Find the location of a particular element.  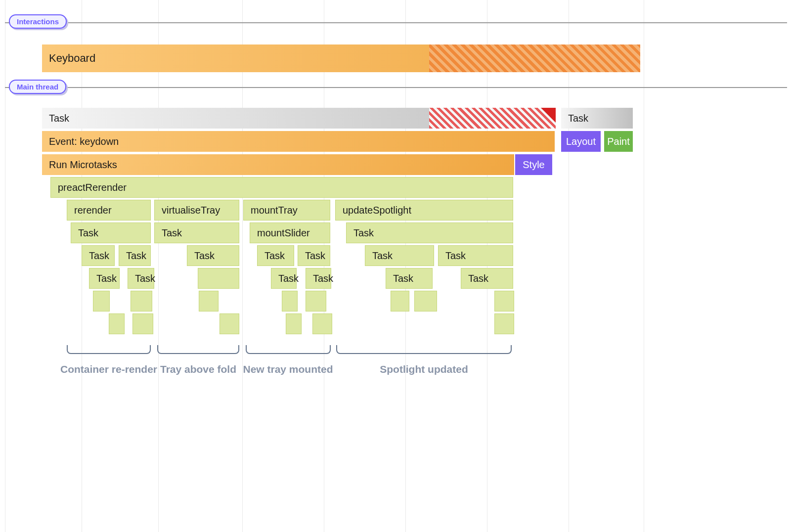

run-microtasks-bar: Run Microtasks is located at coordinates (278, 165).